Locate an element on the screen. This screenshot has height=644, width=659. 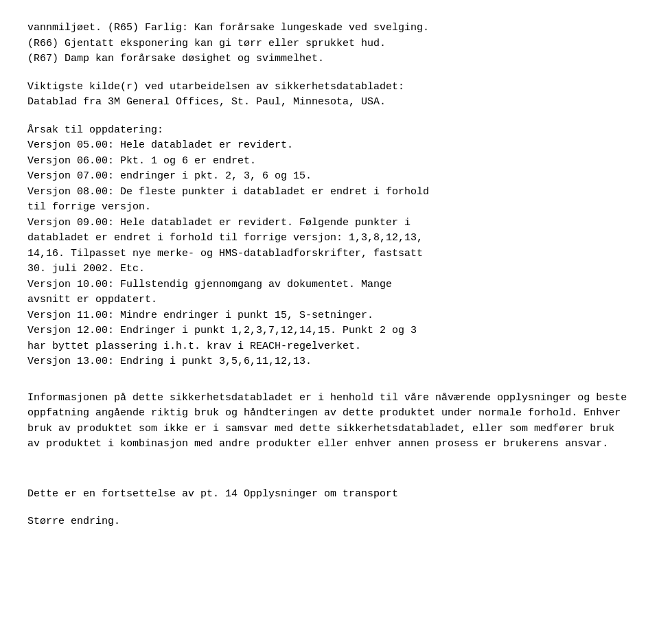
version-item-4: til forrige versjon. is located at coordinates (330, 207).